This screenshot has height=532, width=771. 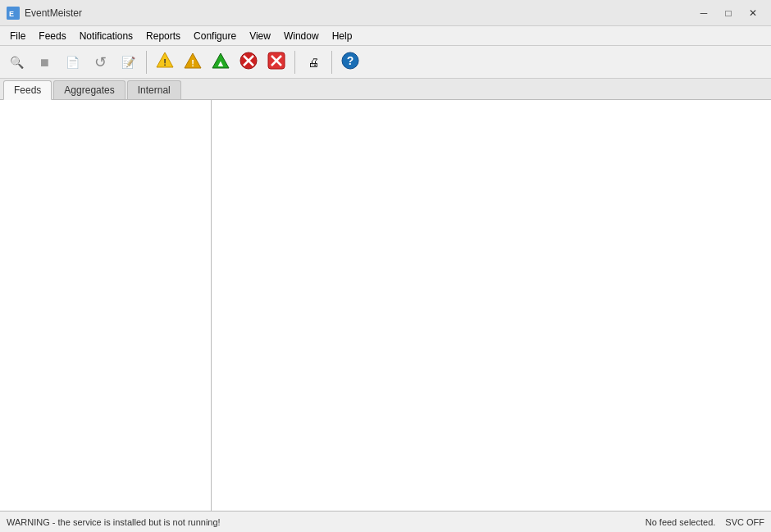 I want to click on error-red-icon, so click(x=249, y=62).